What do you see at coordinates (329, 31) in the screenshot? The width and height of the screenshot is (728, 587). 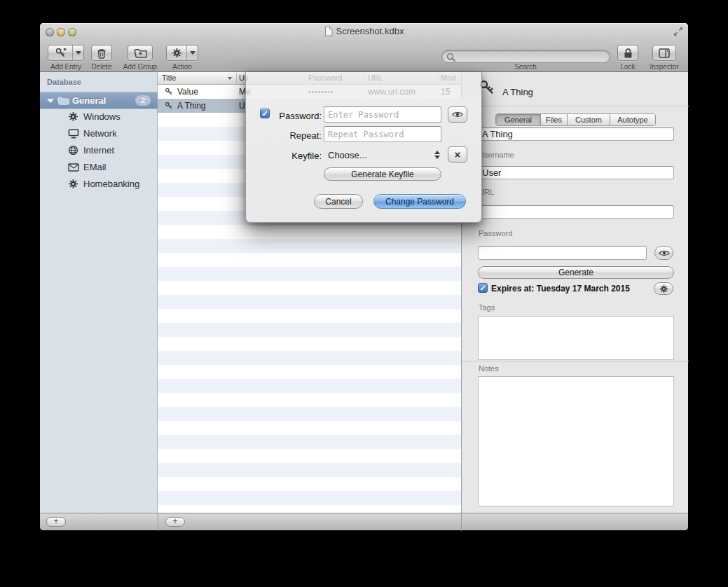 I see `document-icon` at bounding box center [329, 31].